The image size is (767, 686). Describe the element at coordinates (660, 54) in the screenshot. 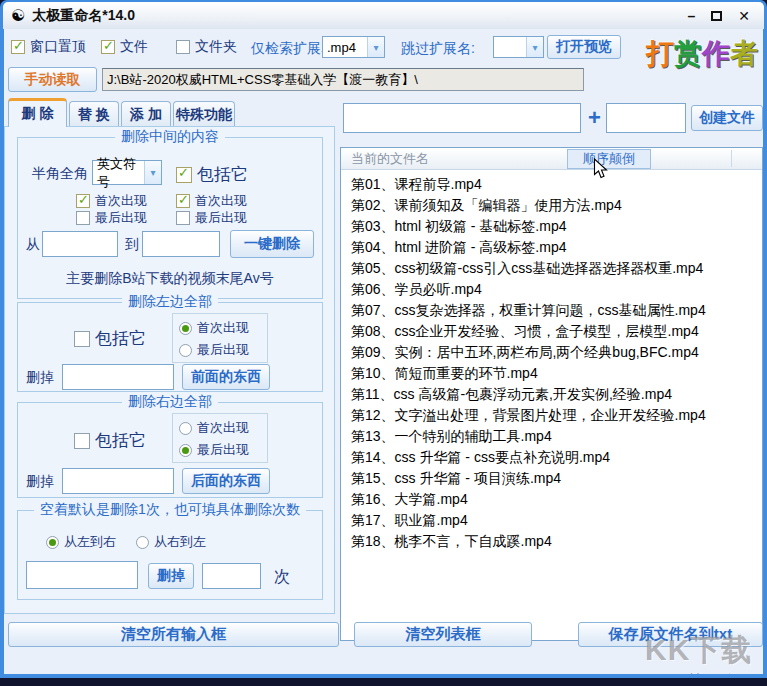

I see `donate-char: 打` at that location.